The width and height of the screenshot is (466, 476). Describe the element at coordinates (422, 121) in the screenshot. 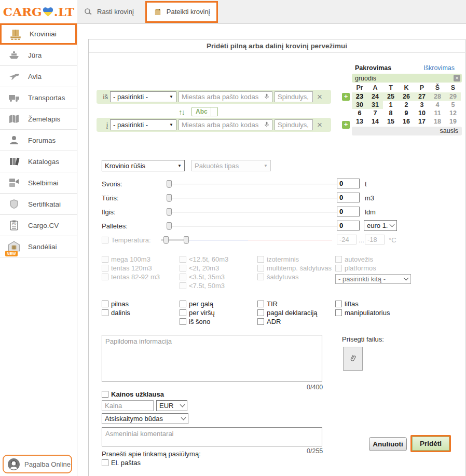

I see `calendar-day: 17` at that location.